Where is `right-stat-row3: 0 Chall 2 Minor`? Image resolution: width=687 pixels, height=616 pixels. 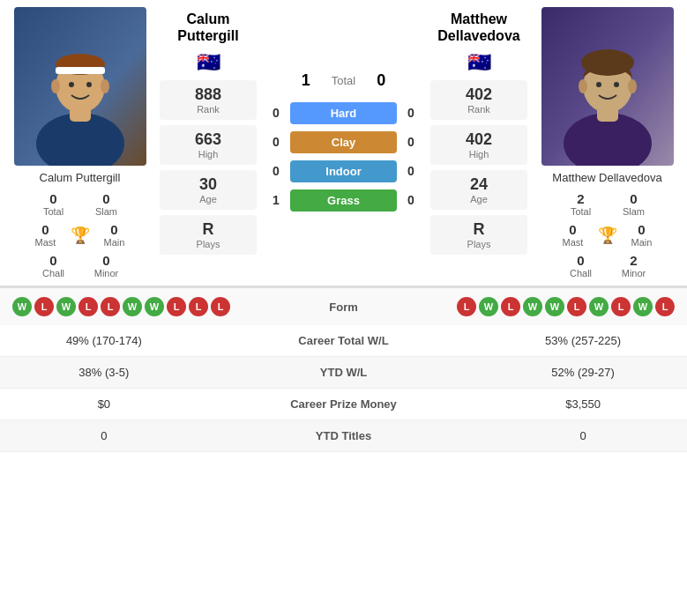
right-stat-row3: 0 Chall 2 Minor is located at coordinates (608, 266).